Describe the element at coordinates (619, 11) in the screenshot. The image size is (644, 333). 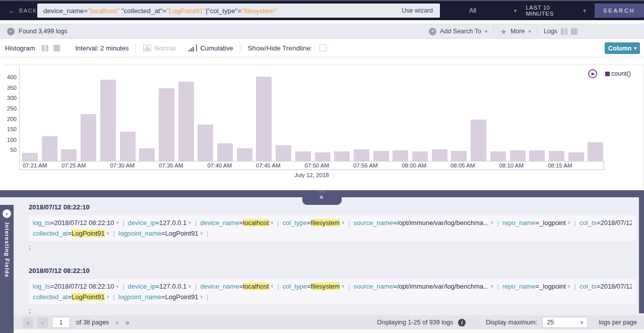
I see `search-button: SEARCH` at that location.